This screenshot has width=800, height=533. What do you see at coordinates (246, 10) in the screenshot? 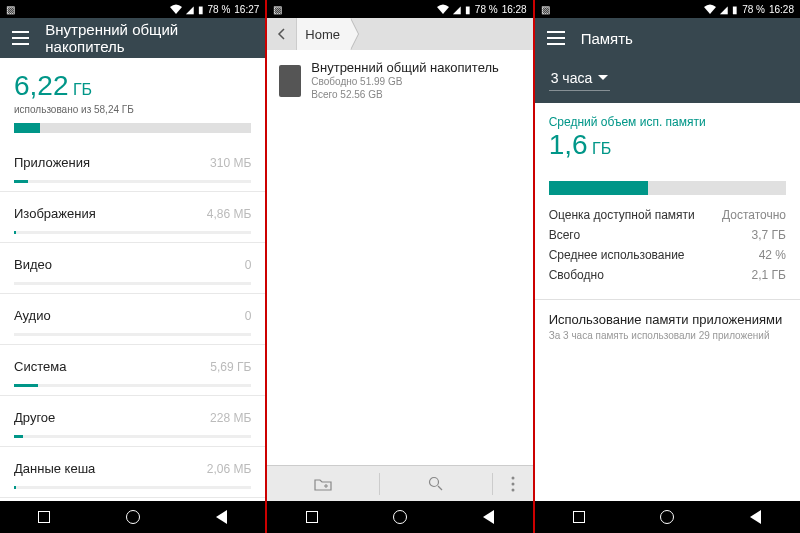
I see `clock-text: 16:27` at bounding box center [246, 10].